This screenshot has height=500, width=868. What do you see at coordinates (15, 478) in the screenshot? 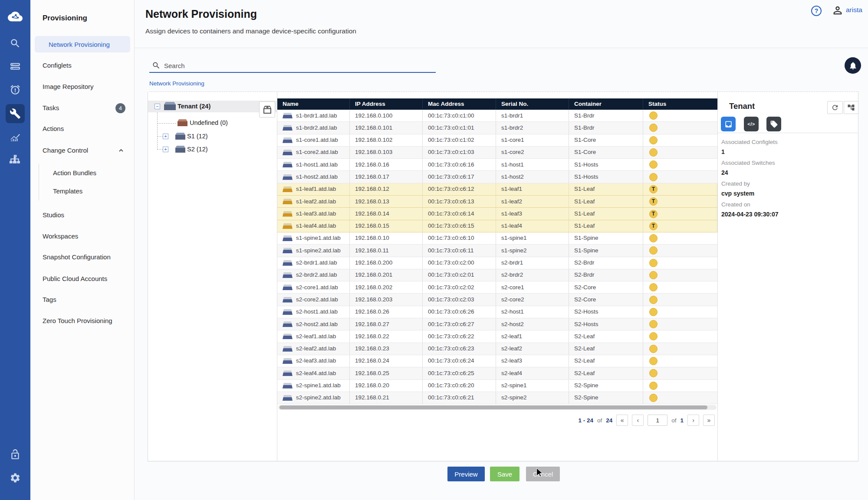
I see `settings-gear-icon` at bounding box center [15, 478].